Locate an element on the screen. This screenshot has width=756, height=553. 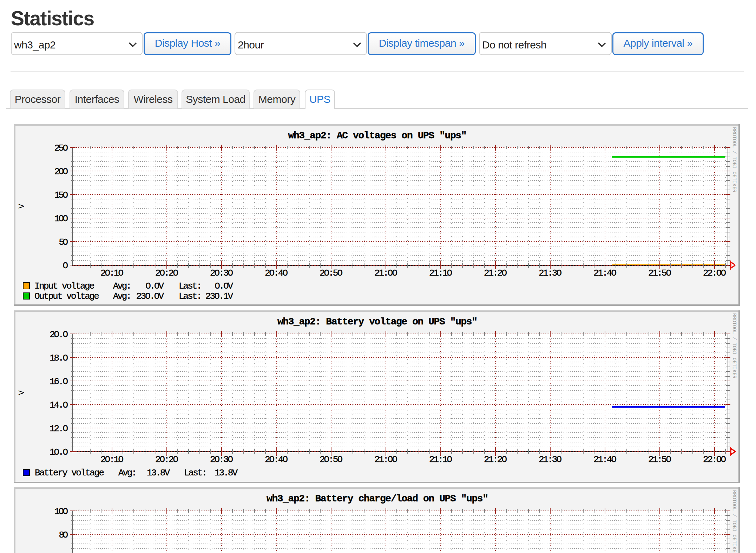
svg-text:wh3_ap2: Battery charge/load o: wh3_ap2: Battery charge/load on UPS "ups… is located at coordinates (377, 499).